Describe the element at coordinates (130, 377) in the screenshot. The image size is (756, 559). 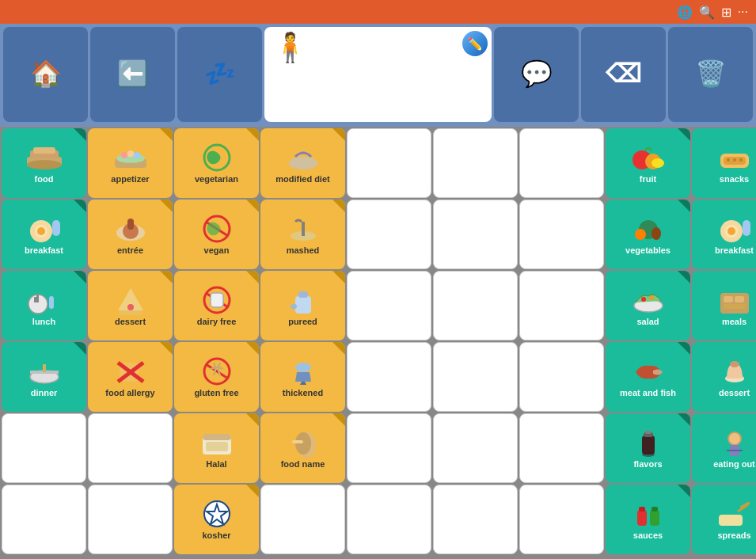
I see `cell-food-allergy: food allergy` at that location.